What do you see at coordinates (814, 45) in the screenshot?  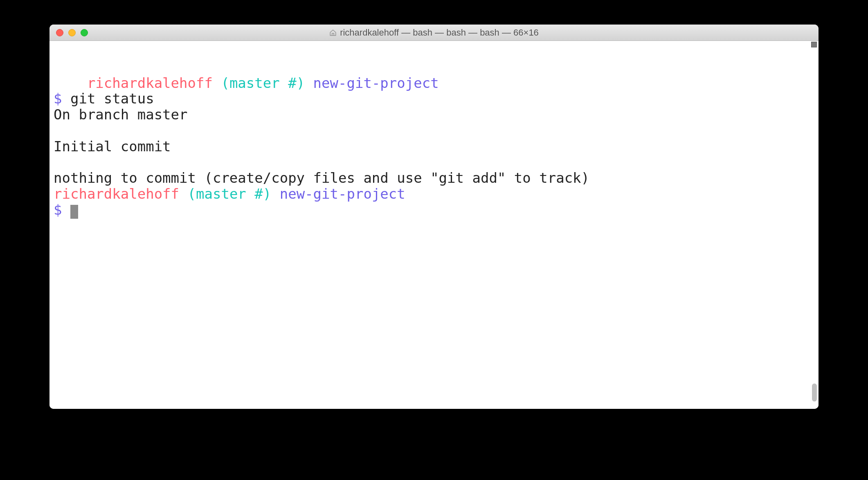 I see `scroll-marker-icon` at bounding box center [814, 45].